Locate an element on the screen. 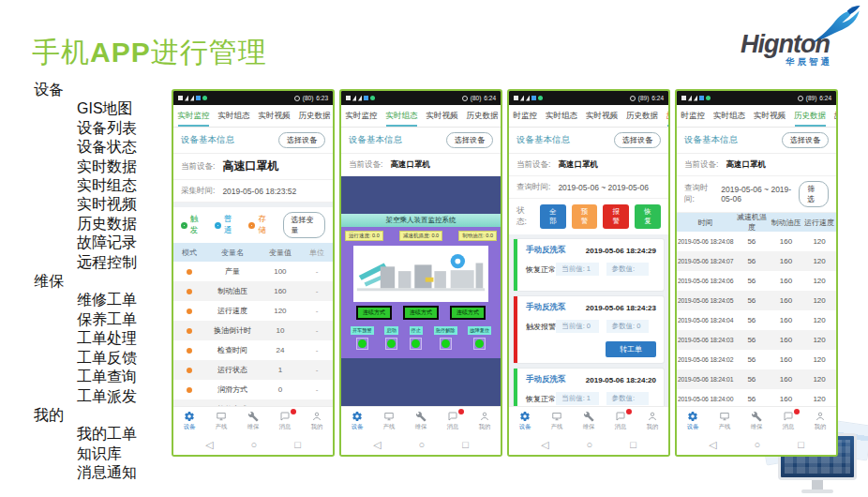 The width and height of the screenshot is (868, 497). state-filter-button: 全部 is located at coordinates (553, 217).